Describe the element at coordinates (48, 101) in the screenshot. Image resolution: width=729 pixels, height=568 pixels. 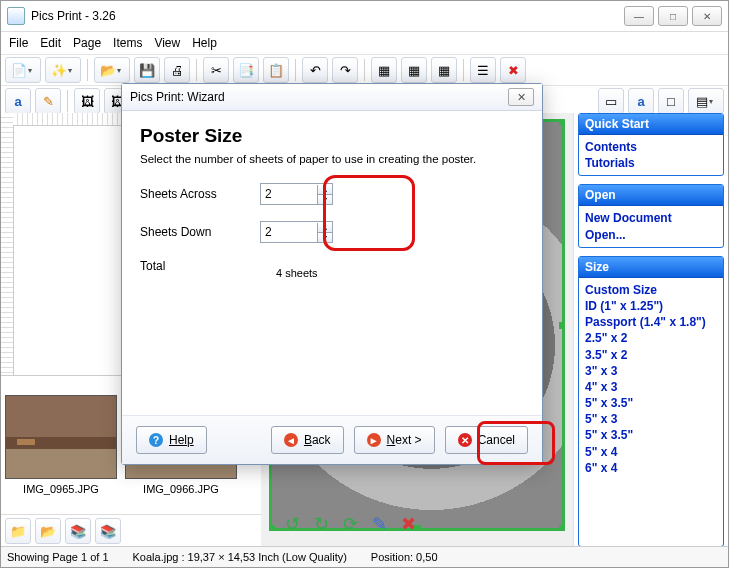
I see `edit-pencil-button: ✎` at that location.